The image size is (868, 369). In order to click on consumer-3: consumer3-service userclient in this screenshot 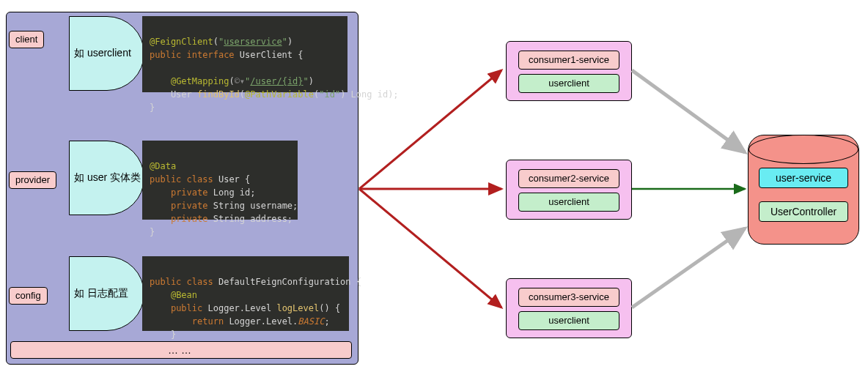, I will do `click(569, 308)`.